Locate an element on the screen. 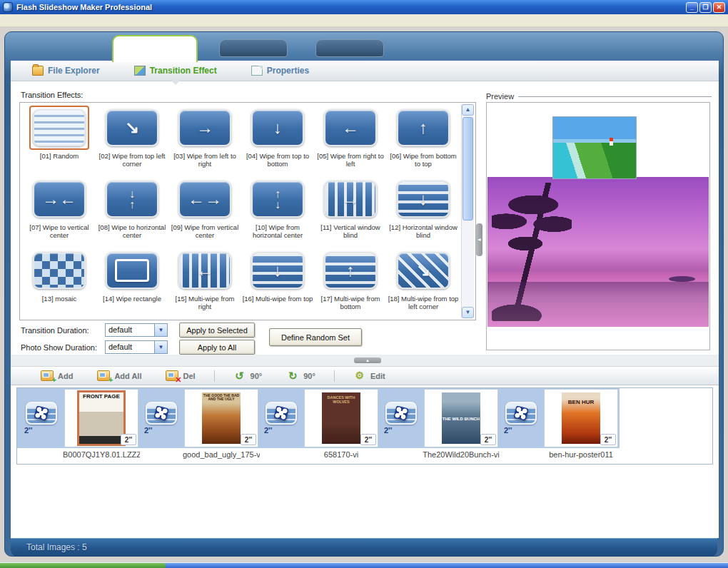 The height and width of the screenshot is (568, 728). preview-panel is located at coordinates (598, 226).